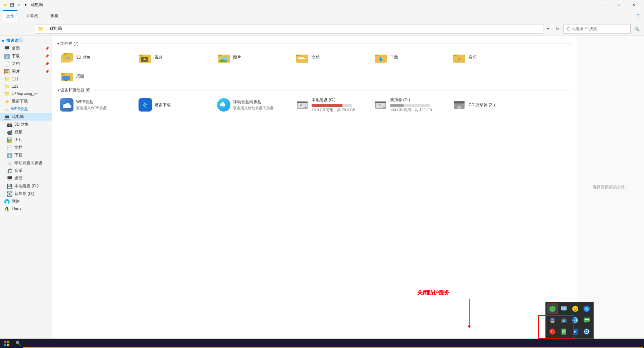  Describe the element at coordinates (7, 343) in the screenshot. I see `start-button` at that location.